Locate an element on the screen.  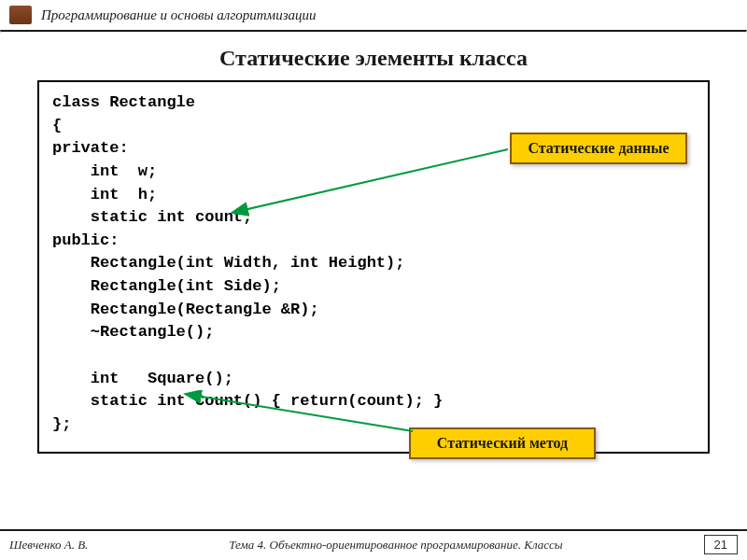
callout-label: Статические данные is located at coordinates (598, 147).